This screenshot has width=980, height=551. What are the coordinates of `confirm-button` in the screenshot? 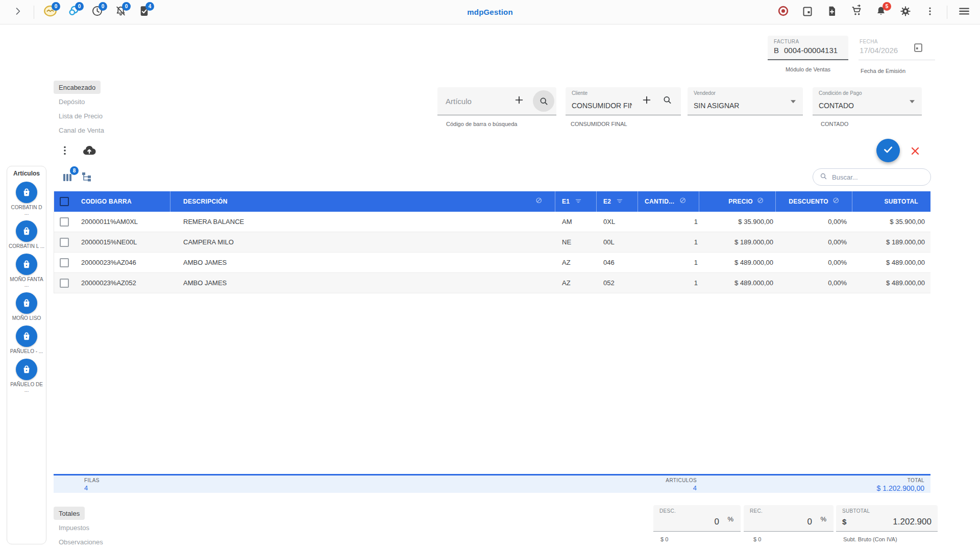 It's located at (888, 151).